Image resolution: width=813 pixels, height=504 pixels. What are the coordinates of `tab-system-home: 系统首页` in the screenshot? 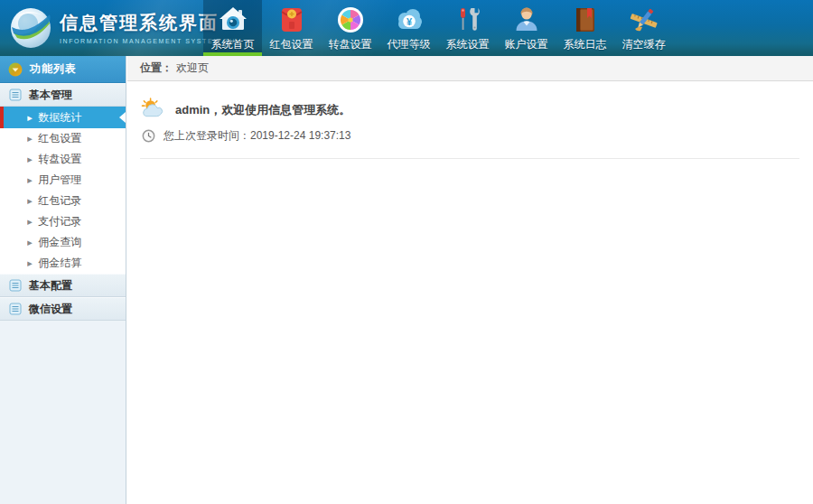 It's located at (233, 28).